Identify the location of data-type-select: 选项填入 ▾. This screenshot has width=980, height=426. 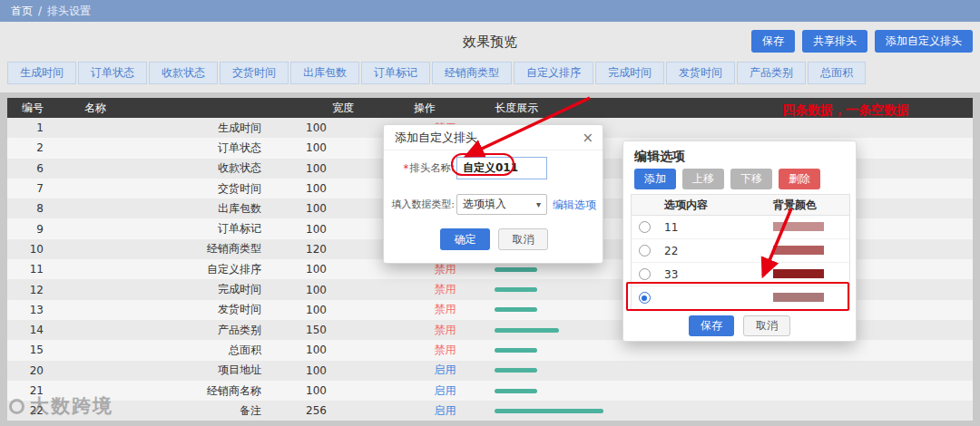
(502, 205).